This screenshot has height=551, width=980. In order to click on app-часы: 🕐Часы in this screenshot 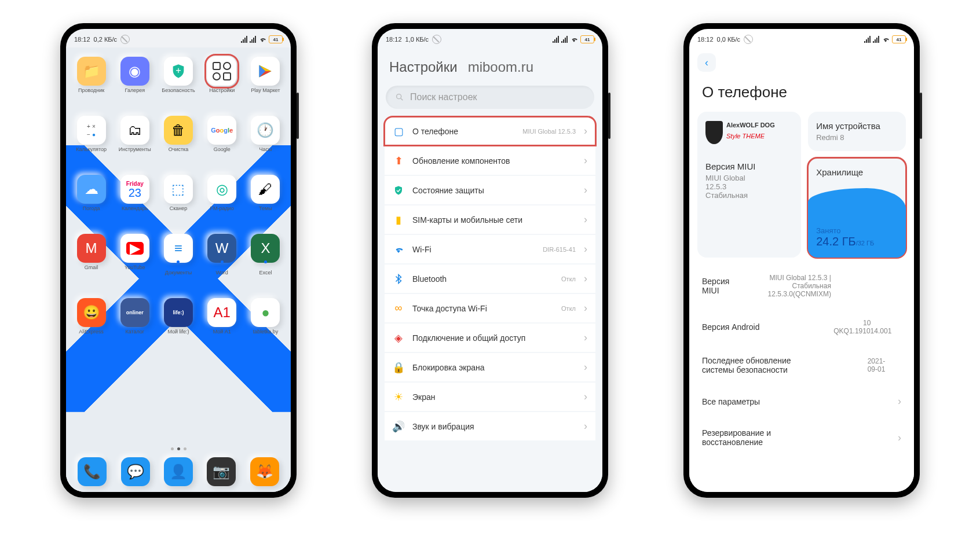, I will do `click(265, 137)`.